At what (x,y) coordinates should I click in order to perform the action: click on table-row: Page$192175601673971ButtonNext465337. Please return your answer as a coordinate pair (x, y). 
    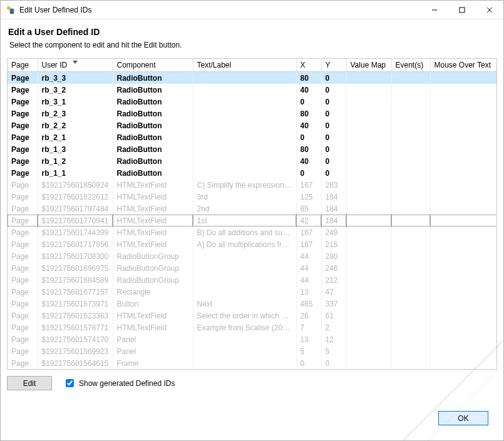
    Looking at the image, I should click on (252, 304).